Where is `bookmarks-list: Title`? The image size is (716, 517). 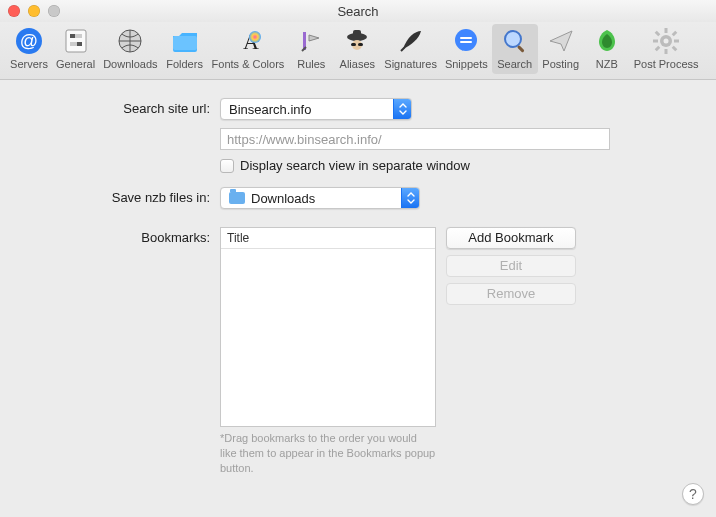 bookmarks-list: Title is located at coordinates (328, 327).